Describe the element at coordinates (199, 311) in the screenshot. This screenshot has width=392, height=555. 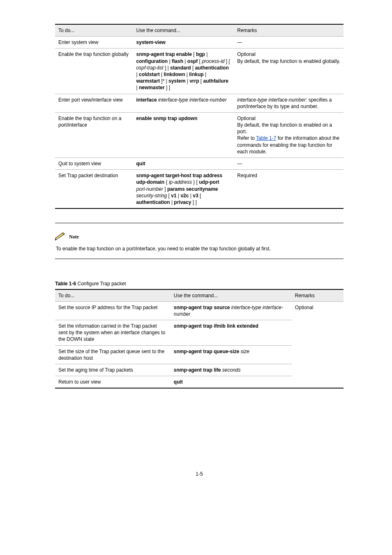
I see `table-row: Set the source IP address for the Trap p…` at that location.